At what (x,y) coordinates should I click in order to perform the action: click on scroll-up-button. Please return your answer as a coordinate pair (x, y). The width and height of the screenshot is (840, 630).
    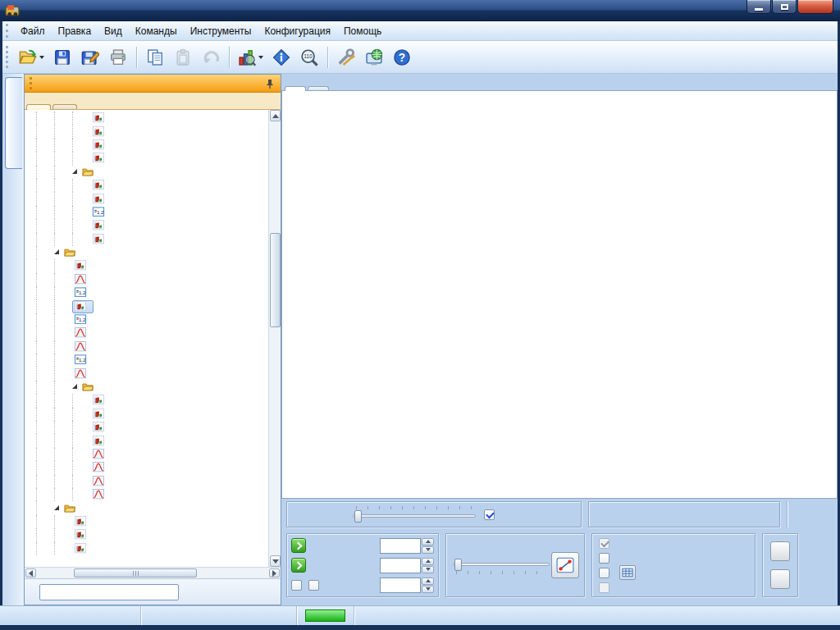
    Looking at the image, I should click on (276, 116).